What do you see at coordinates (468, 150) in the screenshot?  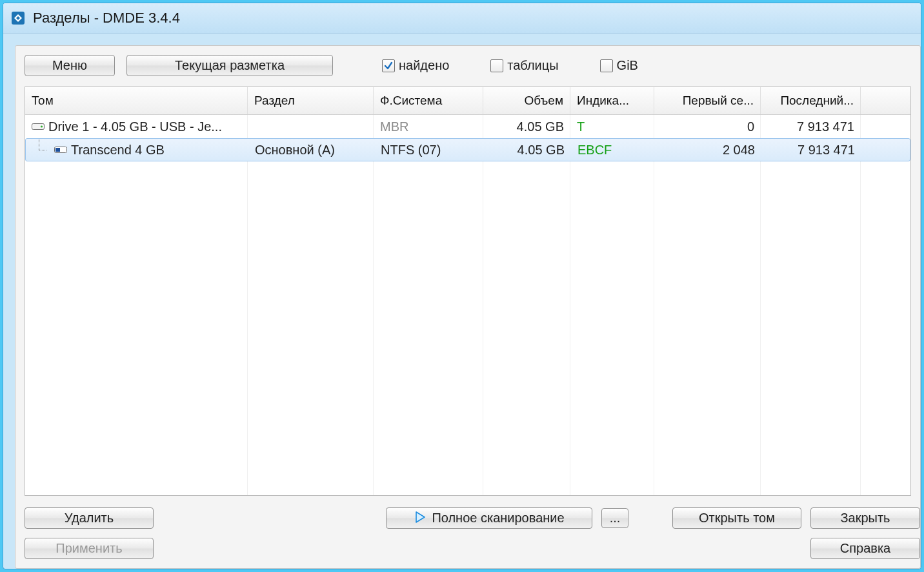 I see `table-row: Transcend 4 GB Основной (A) NTFS (07) 4.…` at bounding box center [468, 150].